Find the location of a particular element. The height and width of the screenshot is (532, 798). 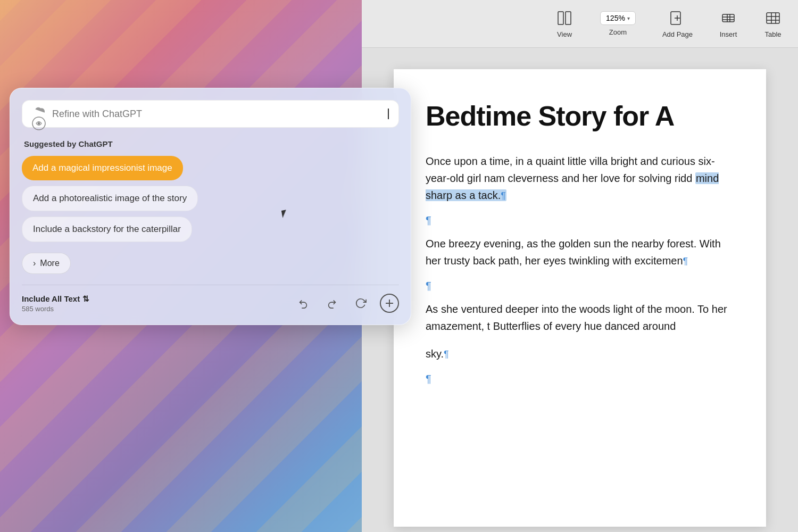

search-input is located at coordinates (217, 114).